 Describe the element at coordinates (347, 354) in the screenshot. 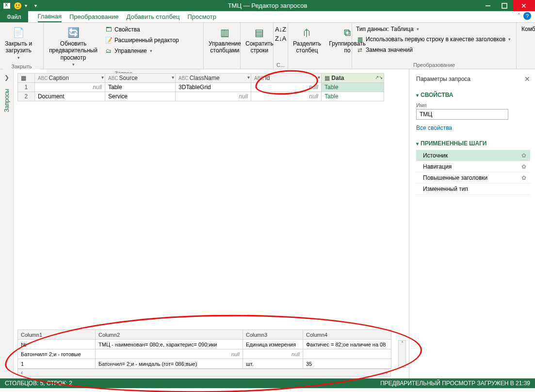

I see `pcell` at that location.